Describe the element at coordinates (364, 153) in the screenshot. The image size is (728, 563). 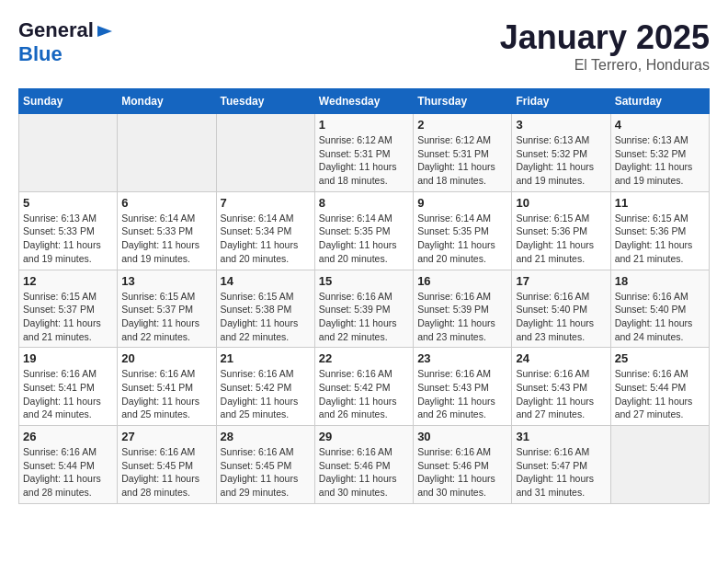
I see `calendar-day-cell: 1Sunrise: 6:12 AMSunset: 5:31 PMDaylight…` at that location.